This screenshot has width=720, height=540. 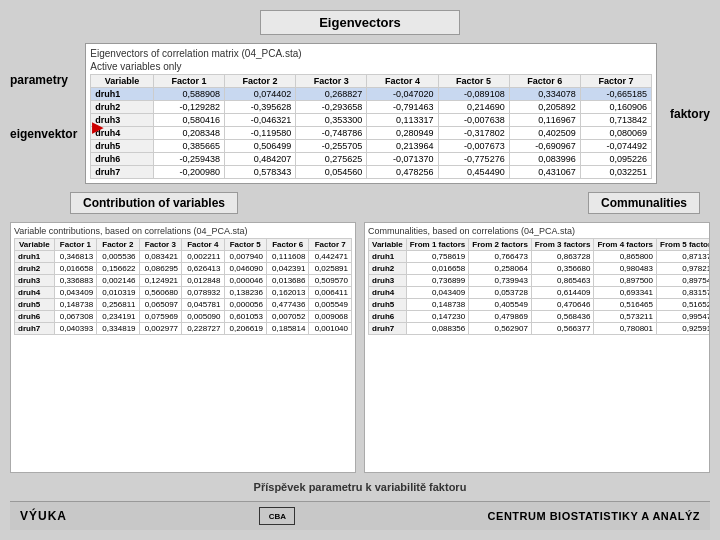 I want to click on comm-cell: 0,516465, so click(x=626, y=305).